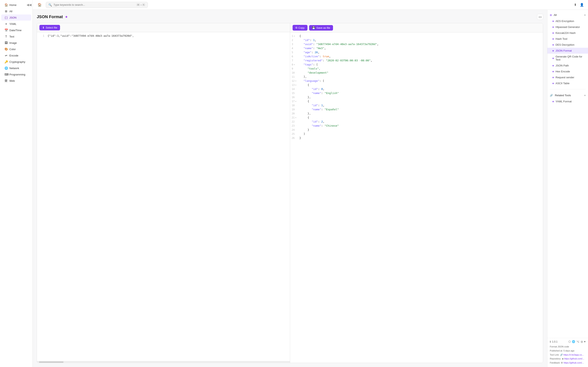  Describe the element at coordinates (40, 5) in the screenshot. I see `home-button: 🏠` at that location.